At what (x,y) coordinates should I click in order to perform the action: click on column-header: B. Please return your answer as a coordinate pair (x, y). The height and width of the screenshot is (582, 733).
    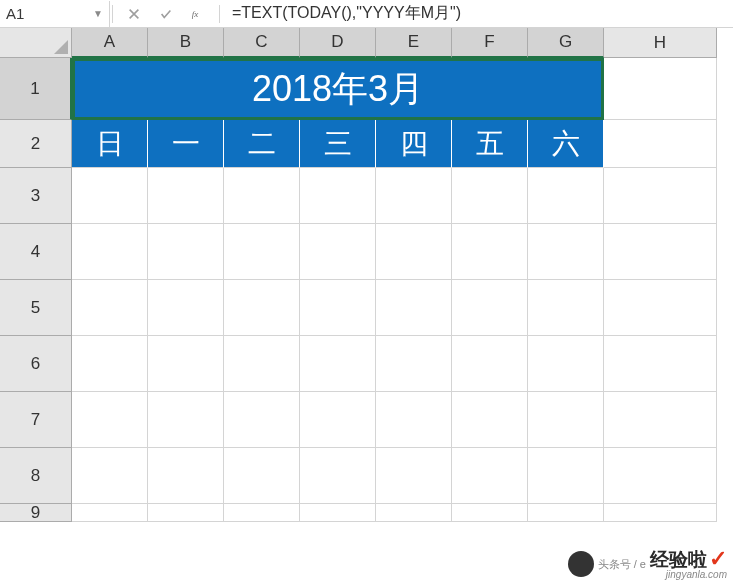
    Looking at the image, I should click on (186, 43).